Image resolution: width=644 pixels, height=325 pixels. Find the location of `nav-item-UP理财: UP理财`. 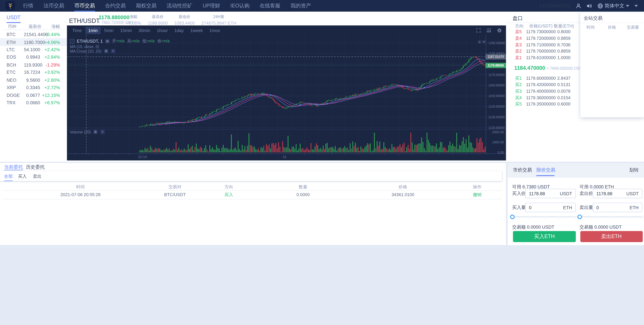

nav-item-UP理财: UP理财 is located at coordinates (212, 6).